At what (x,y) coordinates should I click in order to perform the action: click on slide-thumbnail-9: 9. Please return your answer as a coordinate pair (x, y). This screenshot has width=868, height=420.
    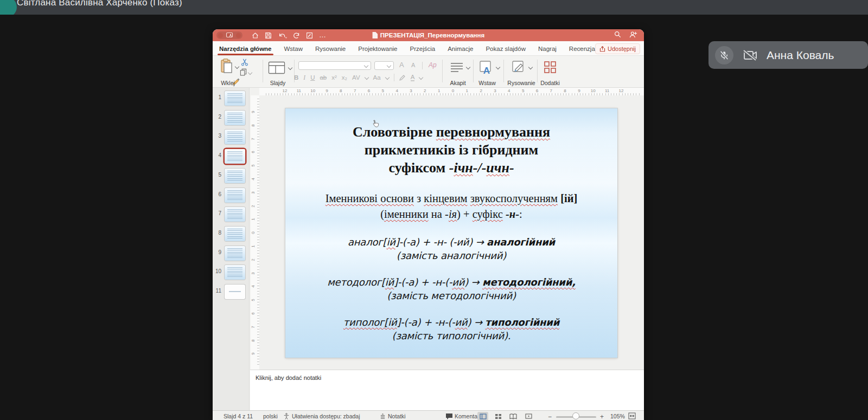
    Looking at the image, I should click on (231, 254).